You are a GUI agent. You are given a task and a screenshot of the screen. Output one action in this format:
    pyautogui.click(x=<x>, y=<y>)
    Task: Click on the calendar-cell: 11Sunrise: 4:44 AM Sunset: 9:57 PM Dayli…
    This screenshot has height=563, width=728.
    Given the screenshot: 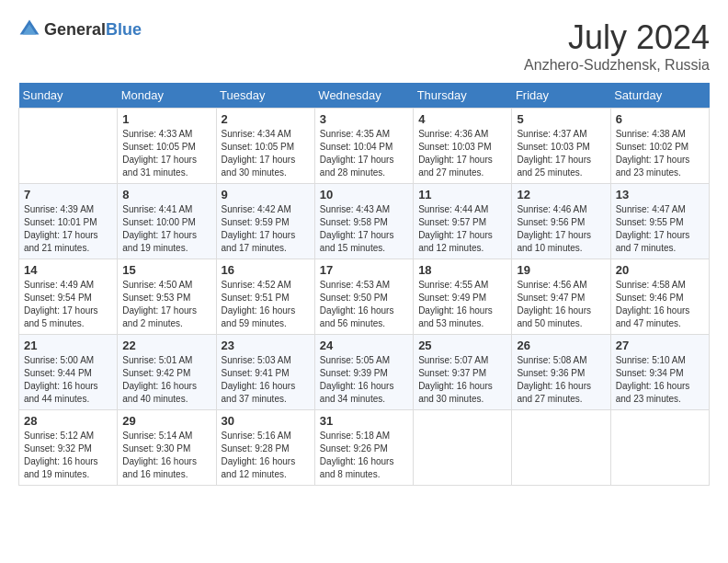 What is the action you would take?
    pyautogui.click(x=463, y=222)
    